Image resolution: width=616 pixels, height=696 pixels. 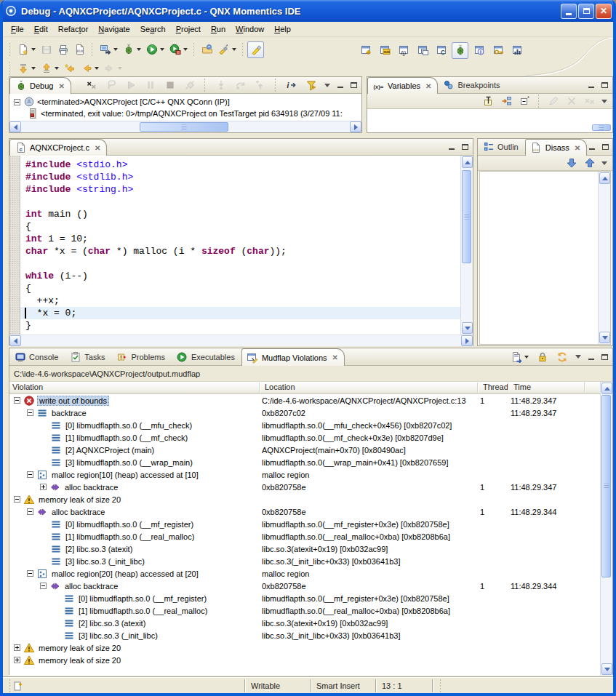 What do you see at coordinates (521, 387) in the screenshot?
I see `column-header-time: Time` at bounding box center [521, 387].